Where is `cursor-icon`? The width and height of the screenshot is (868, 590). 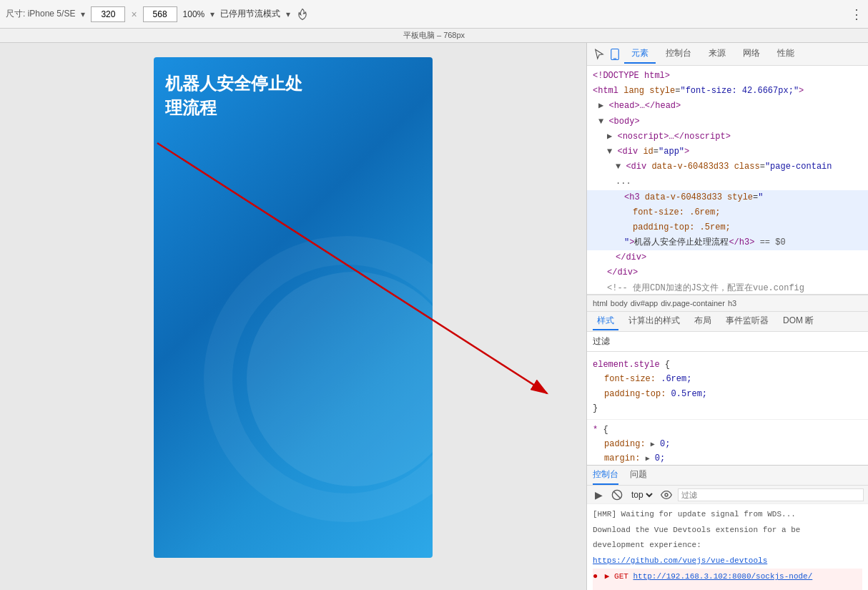
cursor-icon is located at coordinates (599, 54).